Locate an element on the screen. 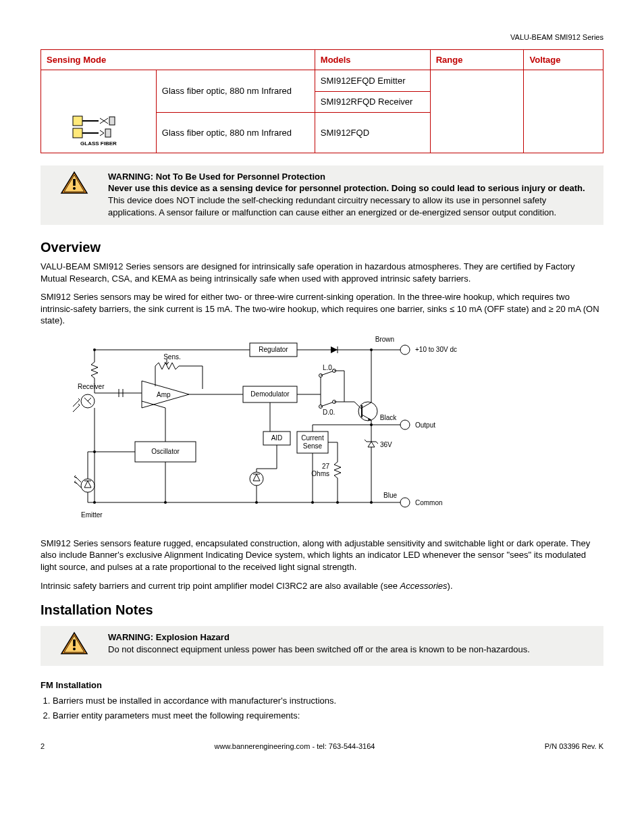  install-heading: Installation Notes is located at coordinates (322, 610).